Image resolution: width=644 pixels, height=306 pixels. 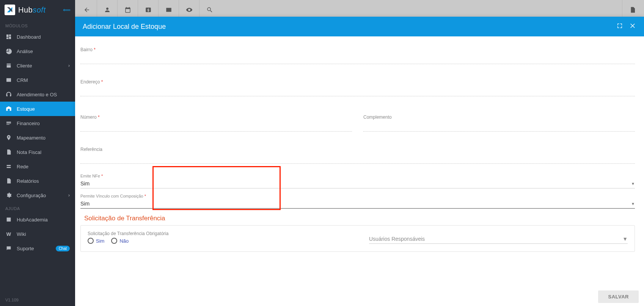 I want to click on input-referencia, so click(x=358, y=158).